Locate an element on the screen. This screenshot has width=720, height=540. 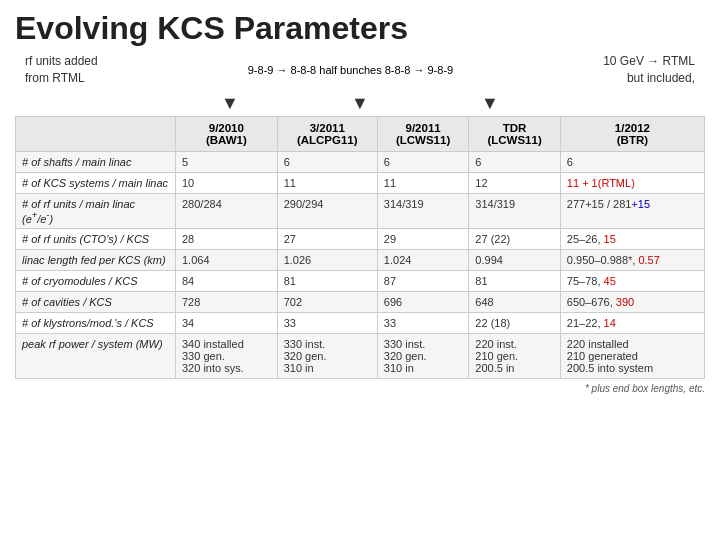
subtitle-left: rf units added from RTML is located at coordinates (62, 70).